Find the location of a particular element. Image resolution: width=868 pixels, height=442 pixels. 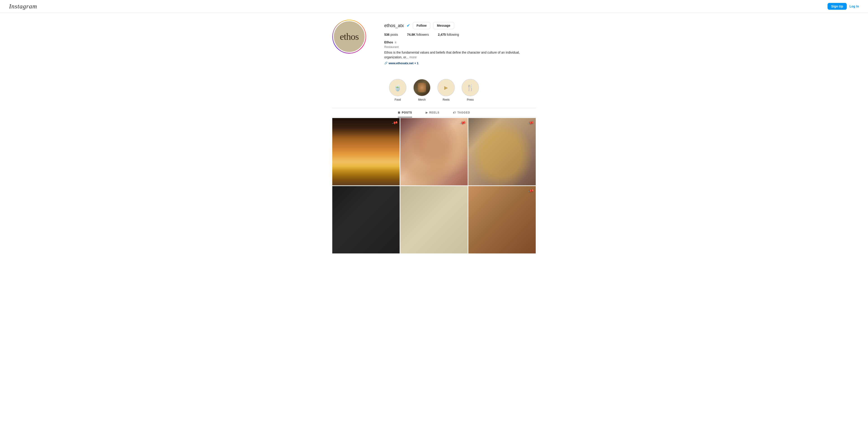

profile-header: ethos ethos_atx ✔ Follow Message 536 pos… is located at coordinates (434, 42).